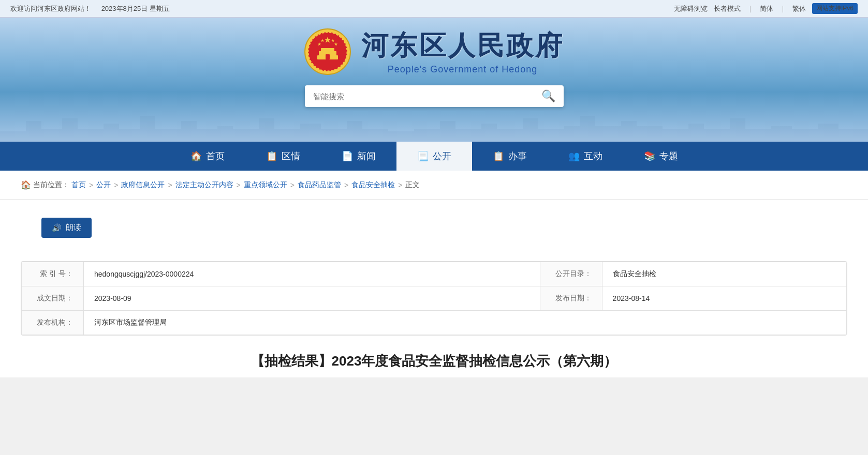 The width and height of the screenshot is (868, 455). Describe the element at coordinates (413, 185) in the screenshot. I see `breadcrumb-current: 正文` at that location.